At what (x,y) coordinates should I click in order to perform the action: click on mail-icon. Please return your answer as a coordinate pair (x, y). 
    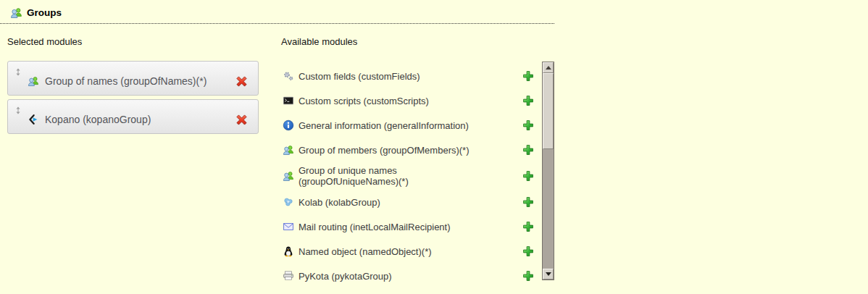
    Looking at the image, I should click on (288, 227).